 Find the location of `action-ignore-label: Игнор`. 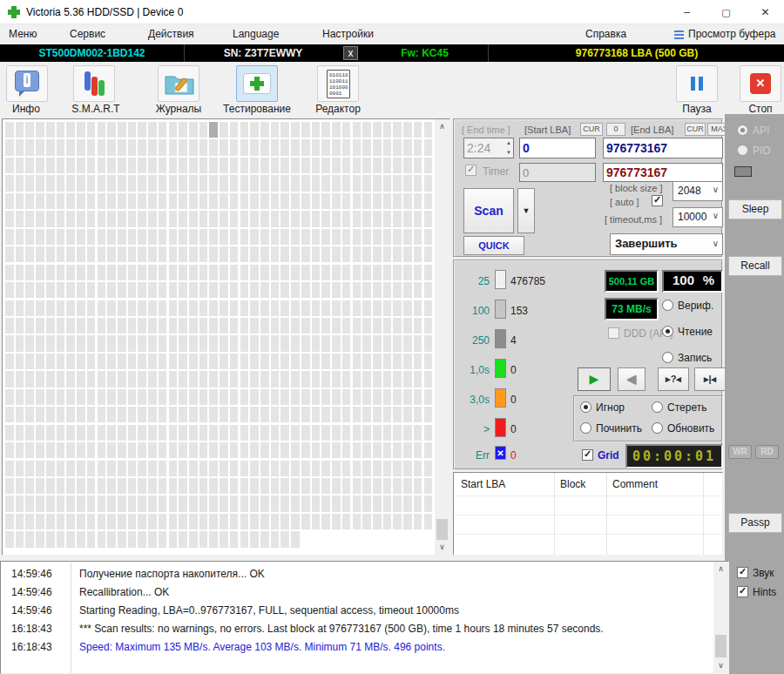

action-ignore-label: Игнор is located at coordinates (610, 408).